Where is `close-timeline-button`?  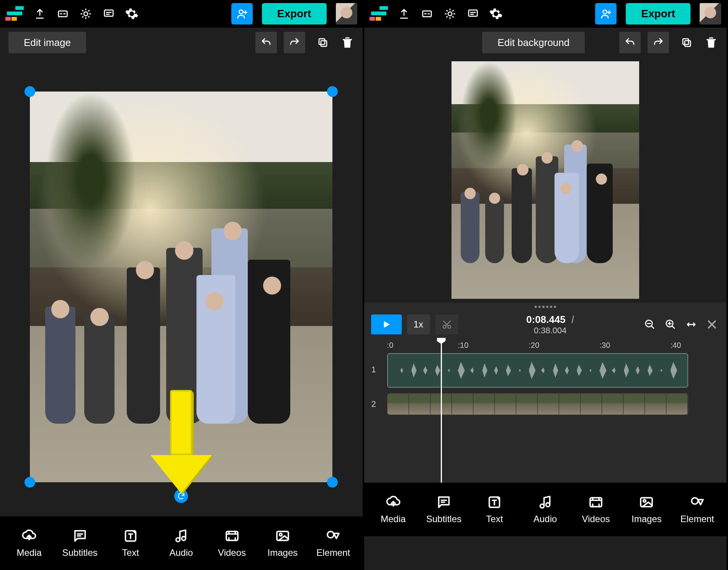 close-timeline-button is located at coordinates (712, 324).